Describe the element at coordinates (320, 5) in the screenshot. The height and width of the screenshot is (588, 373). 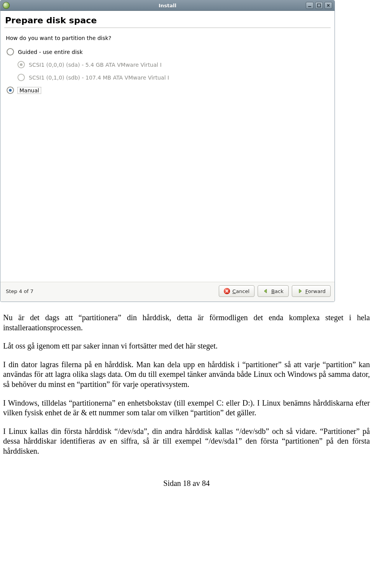
I see `window-controls` at that location.